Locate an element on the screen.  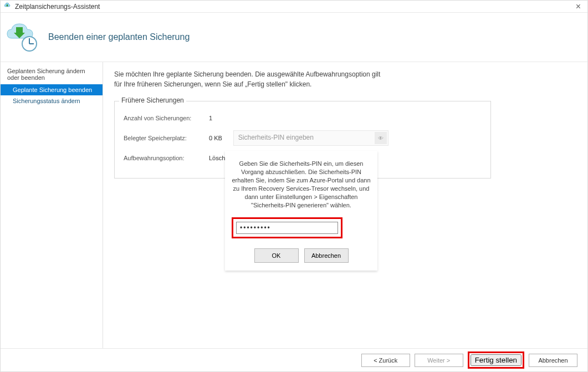
group-legend: Frühere Sicherungen is located at coordinates (153, 100).